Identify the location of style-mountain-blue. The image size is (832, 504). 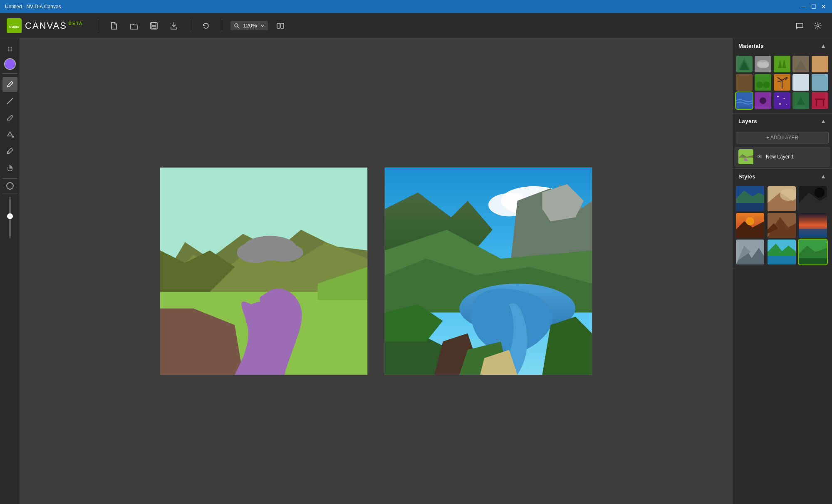
(750, 199).